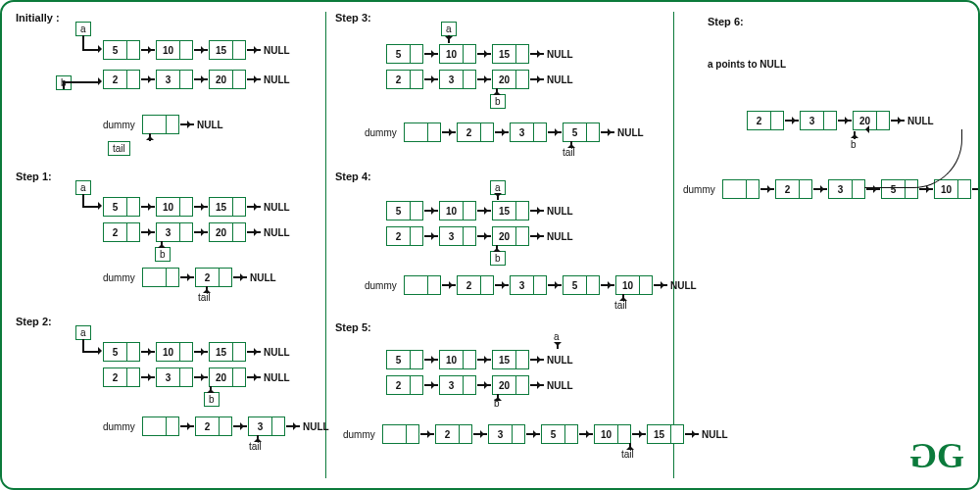 The height and width of the screenshot is (490, 980). What do you see at coordinates (700, 190) in the screenshot?
I see `s6-dummy-label: dummy` at bounding box center [700, 190].